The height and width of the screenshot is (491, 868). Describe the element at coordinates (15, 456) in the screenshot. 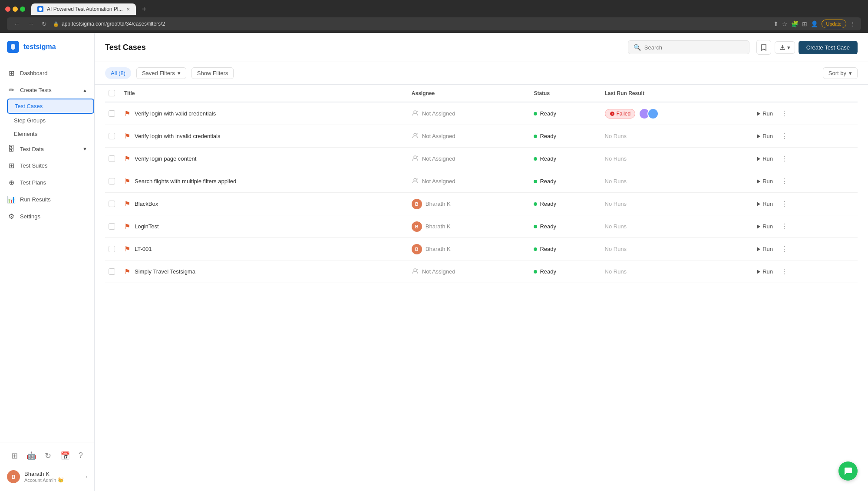

I see `grid-icon: ⊞` at that location.